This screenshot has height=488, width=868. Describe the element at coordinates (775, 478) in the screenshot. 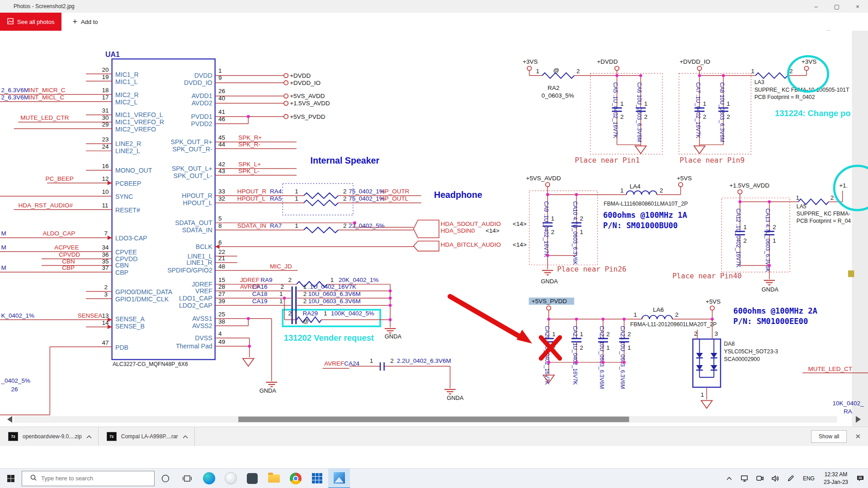

I see `volume-icon` at that location.